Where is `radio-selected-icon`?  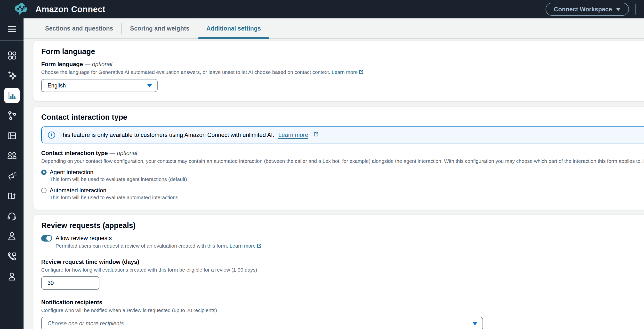
radio-selected-icon is located at coordinates (44, 172).